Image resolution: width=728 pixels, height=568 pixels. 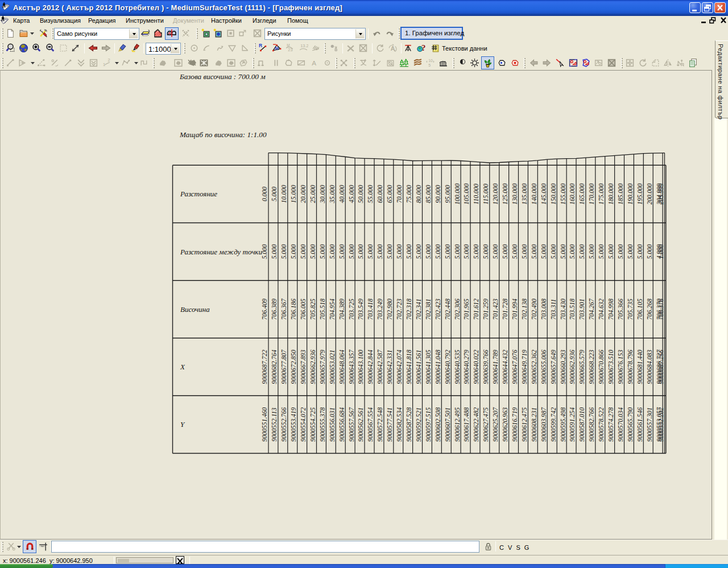 What do you see at coordinates (274, 425) in the screenshot?
I see `svg-text: 9000552.113` at bounding box center [274, 425].